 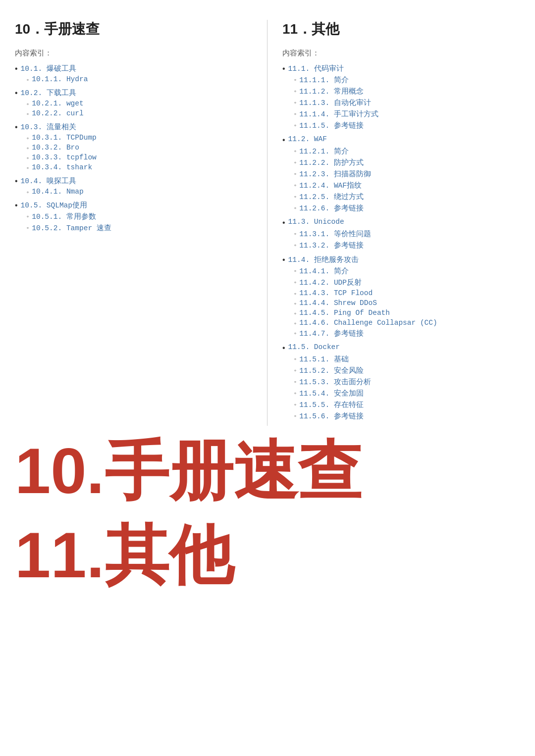 What do you see at coordinates (331, 416) in the screenshot?
I see `toc-sub-link: 11.5.6. 参考链接` at bounding box center [331, 416].